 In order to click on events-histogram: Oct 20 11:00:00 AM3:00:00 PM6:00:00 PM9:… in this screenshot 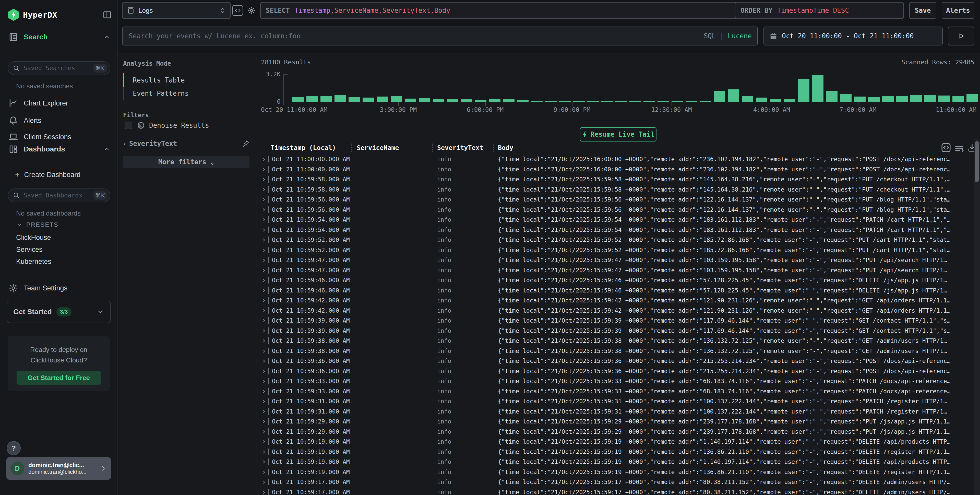, I will do `click(631, 88)`.